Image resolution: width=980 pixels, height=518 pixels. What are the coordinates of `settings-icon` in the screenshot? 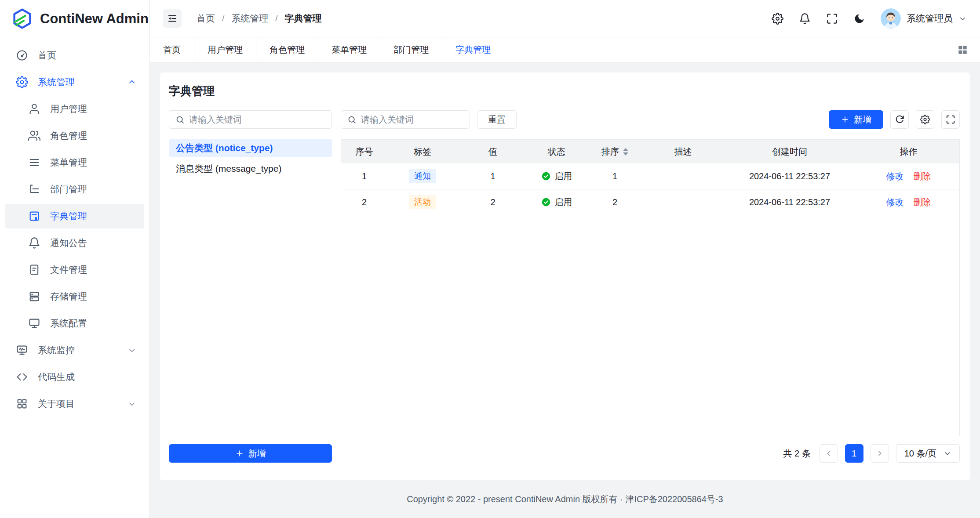 It's located at (777, 18).